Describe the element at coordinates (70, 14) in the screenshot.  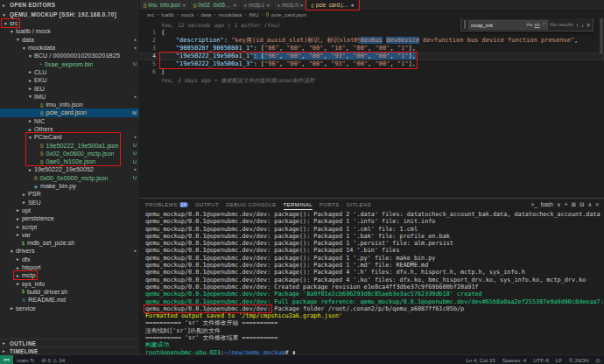
I see `workspace-header: ▾ QEMU_MOCKUP [SSH: 192.168.0.70]` at that location.